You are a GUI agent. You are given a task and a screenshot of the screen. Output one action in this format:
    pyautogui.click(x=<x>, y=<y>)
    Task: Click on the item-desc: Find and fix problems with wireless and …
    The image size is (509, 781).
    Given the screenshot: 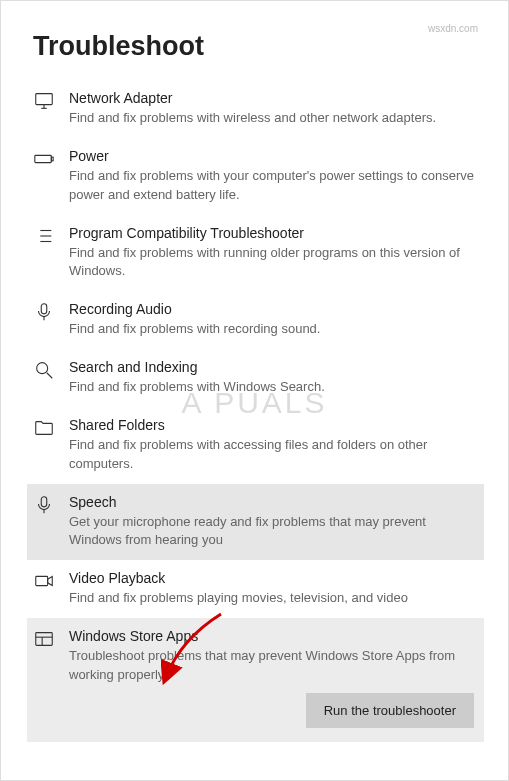 What is the action you would take?
    pyautogui.click(x=274, y=118)
    